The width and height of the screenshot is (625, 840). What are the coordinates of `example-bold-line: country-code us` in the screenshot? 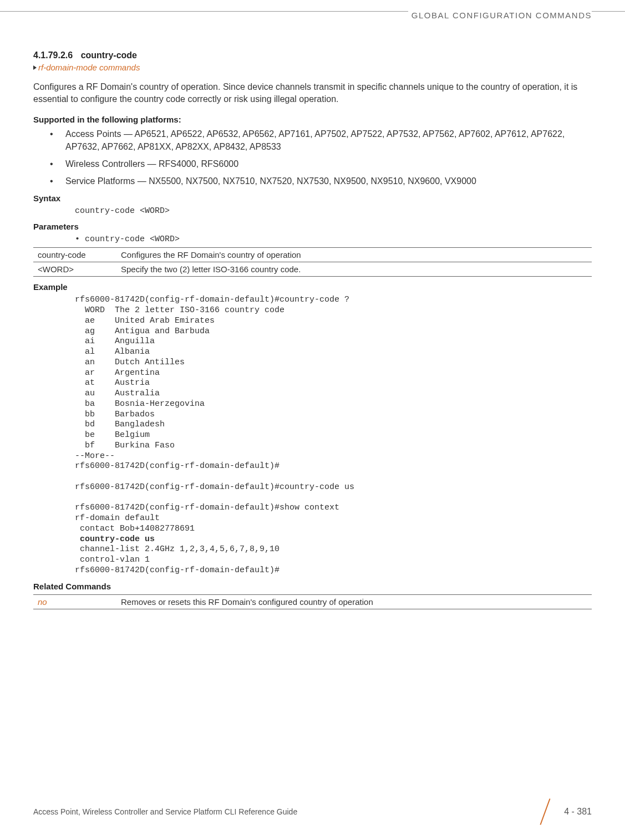 It's located at (115, 539).